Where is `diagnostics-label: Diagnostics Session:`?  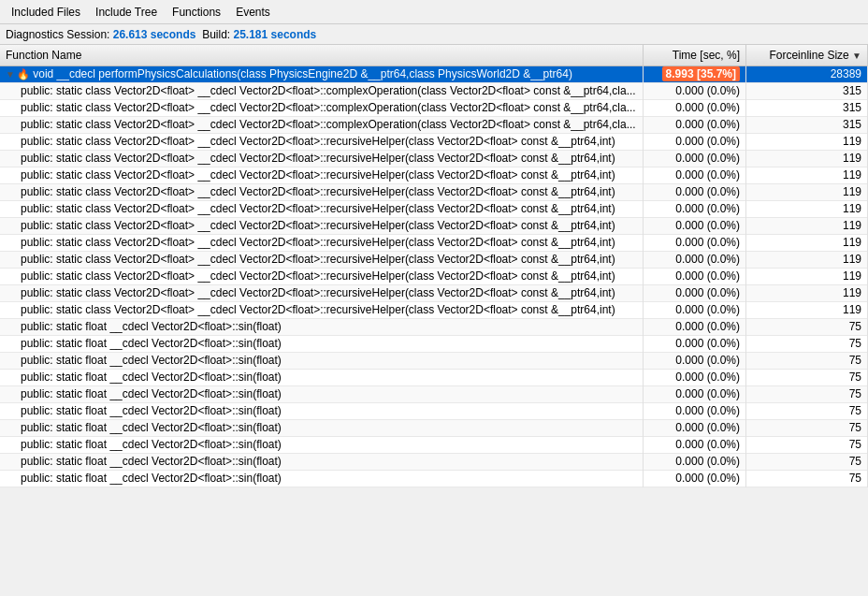
diagnostics-label: Diagnostics Session: is located at coordinates (58, 35).